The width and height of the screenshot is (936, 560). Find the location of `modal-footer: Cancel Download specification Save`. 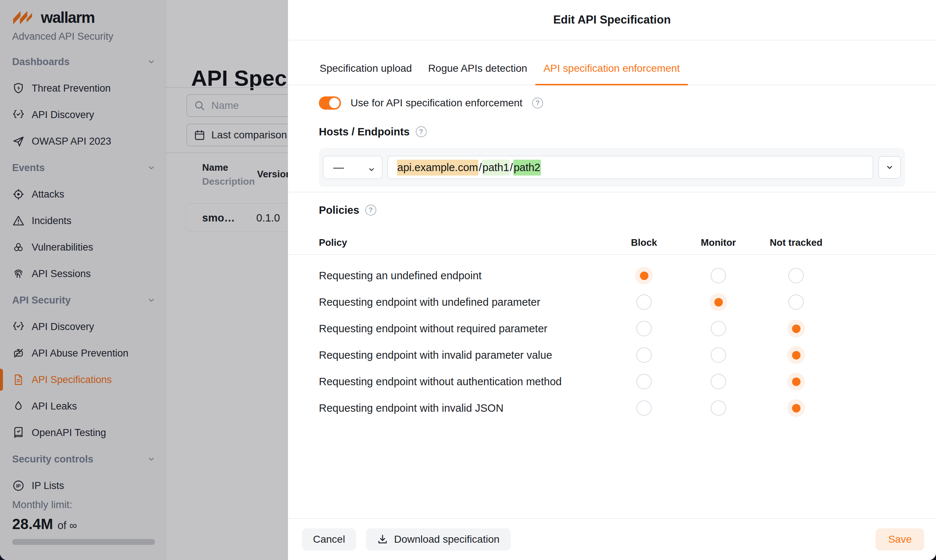

modal-footer: Cancel Download specification Save is located at coordinates (612, 539).